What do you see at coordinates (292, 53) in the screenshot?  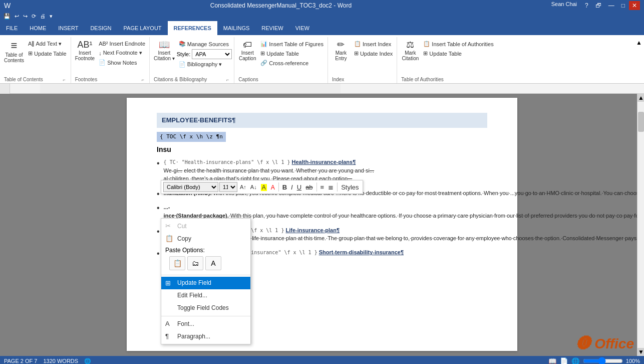 I see `update-table-captions-button: ⊞ Update Table` at bounding box center [292, 53].